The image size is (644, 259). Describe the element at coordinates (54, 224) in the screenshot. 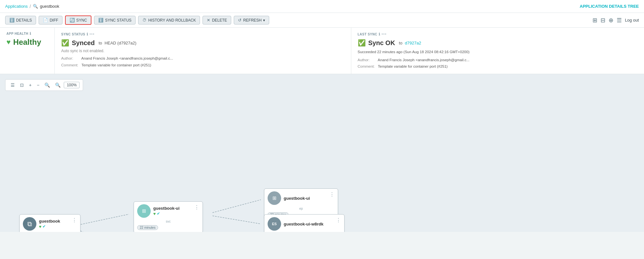

I see `node-guestbook-info: guestbook ♥ ✔` at that location.